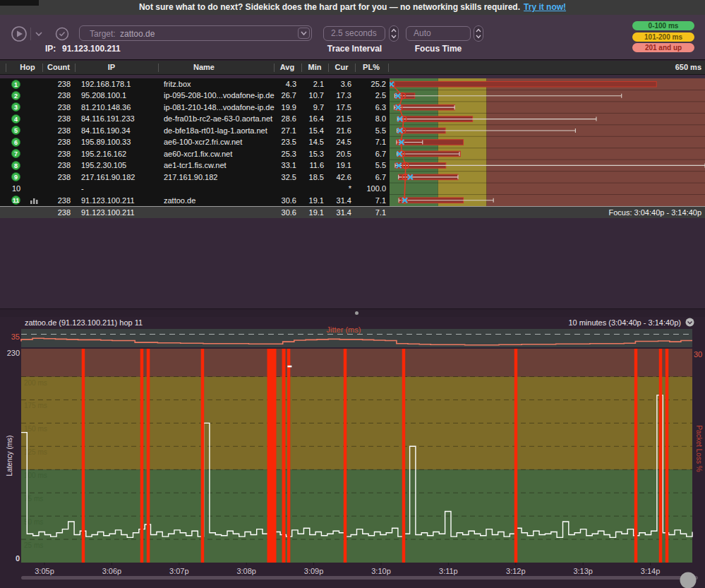 The height and width of the screenshot is (588, 705). What do you see at coordinates (478, 34) in the screenshot?
I see `focus-time-stepper` at bounding box center [478, 34].